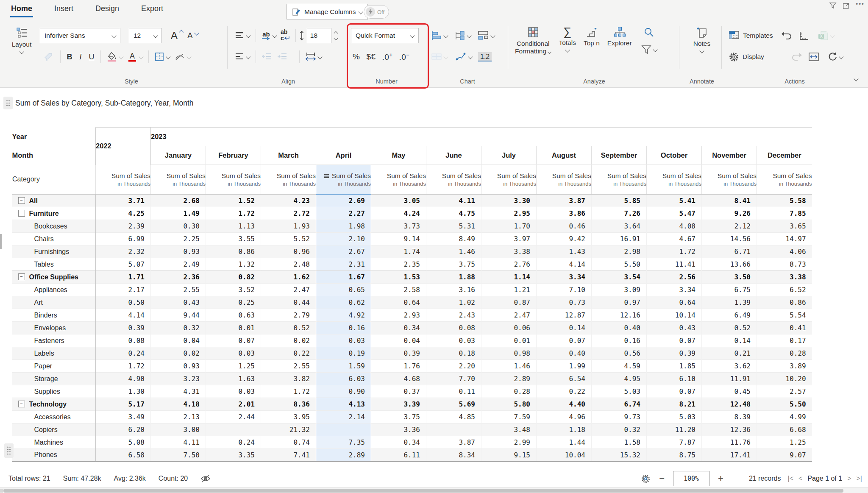 The image size is (868, 493). I want to click on zoom-out-button: −, so click(662, 479).